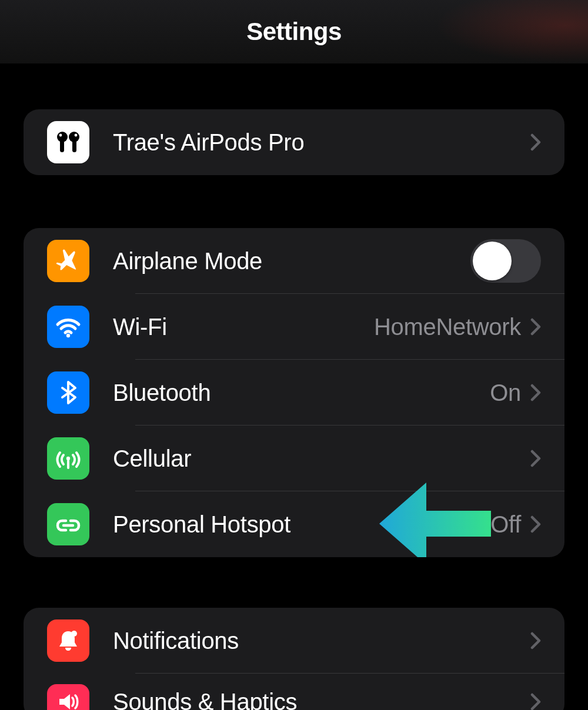 The height and width of the screenshot is (710, 588). What do you see at coordinates (322, 142) in the screenshot?
I see `airpods-label: Trae's AirPods Pro` at bounding box center [322, 142].